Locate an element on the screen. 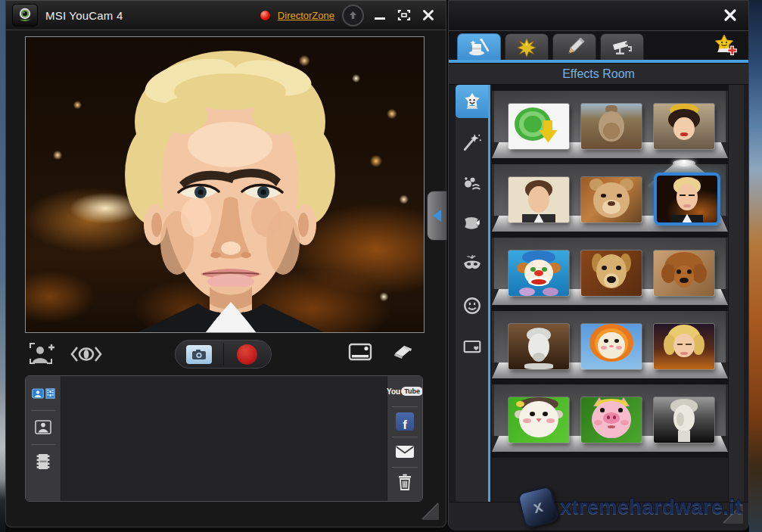 Image resolution: width=762 pixels, height=532 pixels. share-email-button is located at coordinates (405, 452).